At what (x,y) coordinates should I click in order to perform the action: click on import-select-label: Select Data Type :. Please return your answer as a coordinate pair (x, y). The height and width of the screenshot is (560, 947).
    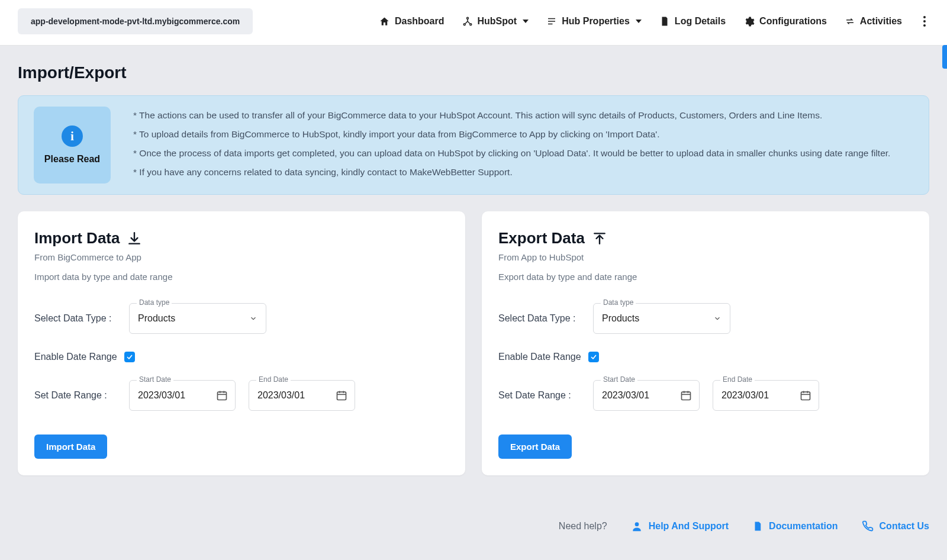
    Looking at the image, I should click on (82, 318).